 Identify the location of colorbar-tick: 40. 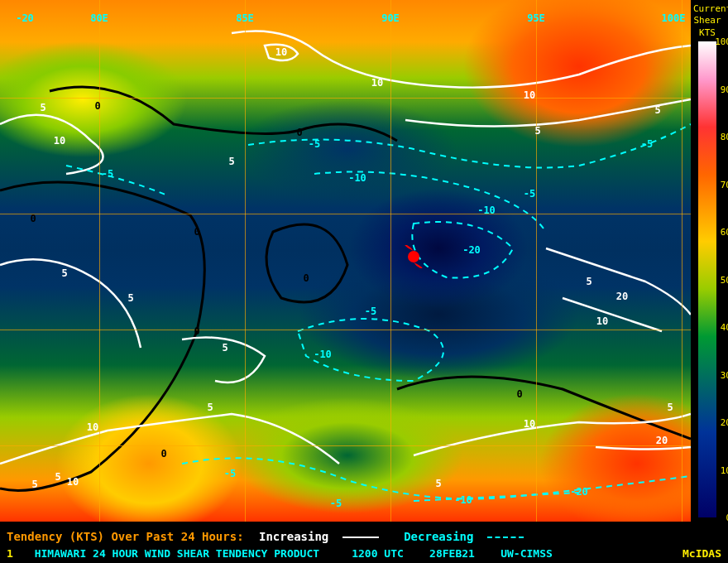
(725, 328).